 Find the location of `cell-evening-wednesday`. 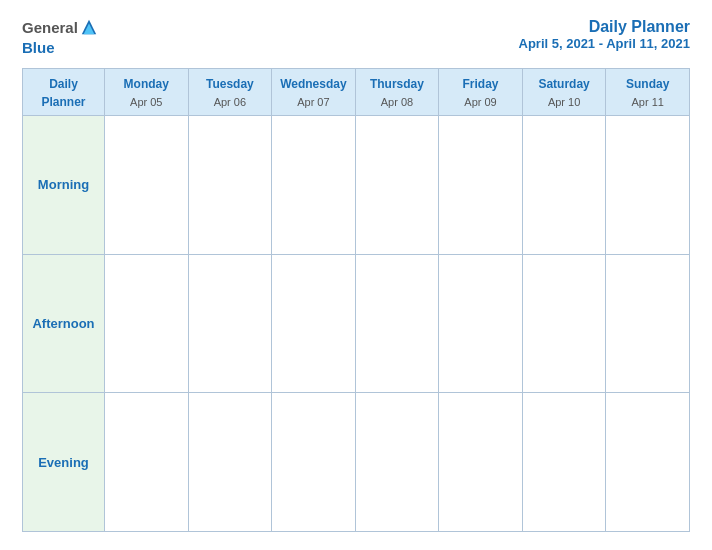

cell-evening-wednesday is located at coordinates (314, 462).